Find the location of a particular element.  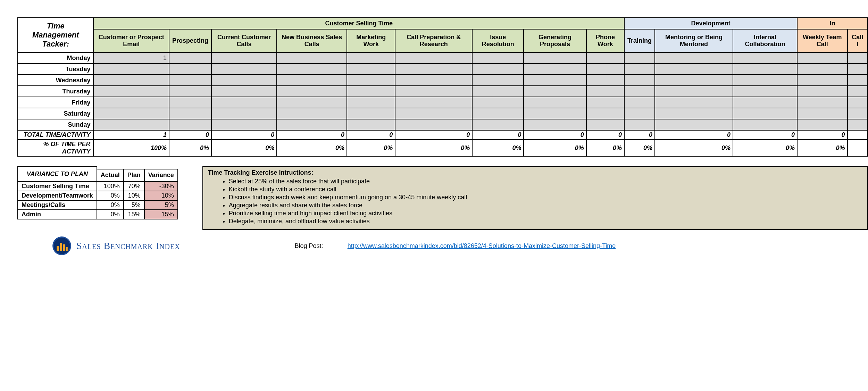

blog-post-link: http://www.salesbenchmarkindex.com/bid/8… is located at coordinates (482, 246).